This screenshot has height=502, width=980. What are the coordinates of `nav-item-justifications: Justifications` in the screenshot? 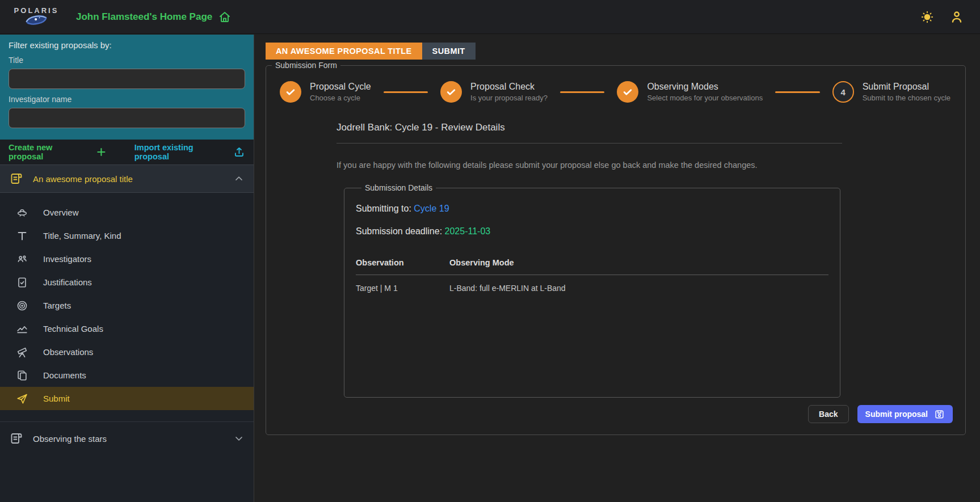 It's located at (127, 282).